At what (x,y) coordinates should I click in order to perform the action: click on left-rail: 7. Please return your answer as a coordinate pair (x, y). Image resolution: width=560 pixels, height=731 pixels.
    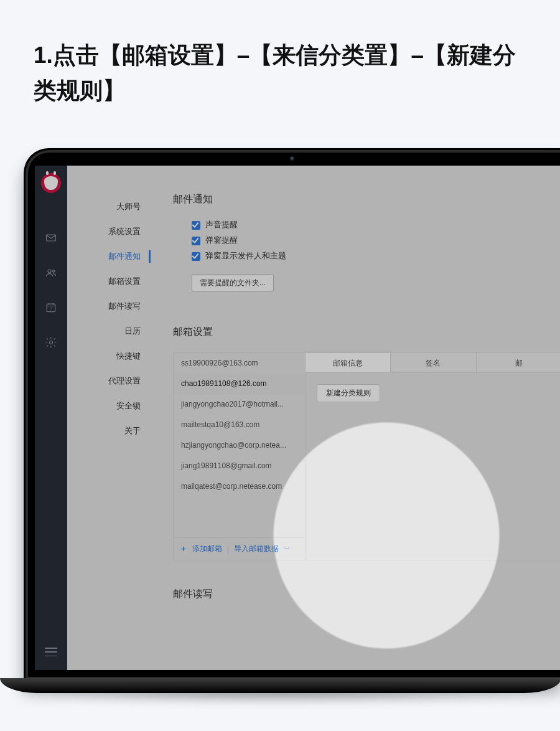
    Looking at the image, I should click on (51, 418).